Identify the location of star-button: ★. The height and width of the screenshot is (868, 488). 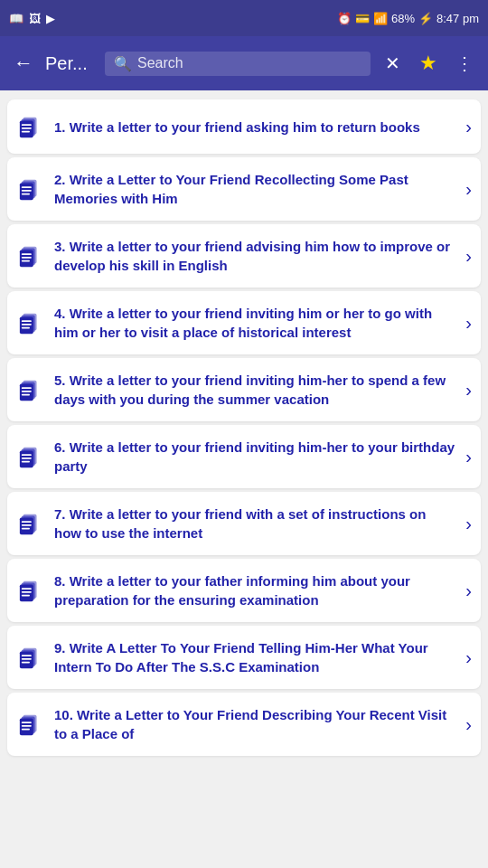
(428, 63).